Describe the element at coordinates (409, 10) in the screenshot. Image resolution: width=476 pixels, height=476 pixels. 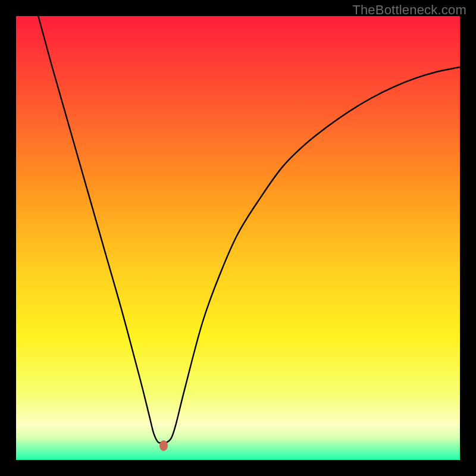
I see `watermark-text: TheBottleneck.com` at that location.